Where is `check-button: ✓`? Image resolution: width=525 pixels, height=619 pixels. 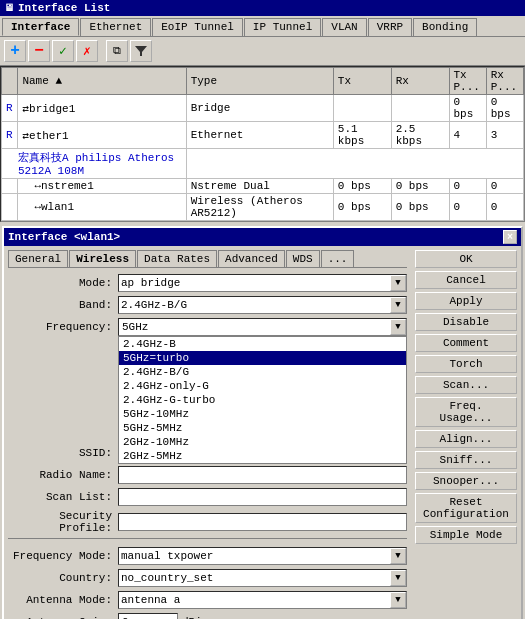
check-button: ✓ is located at coordinates (63, 51).